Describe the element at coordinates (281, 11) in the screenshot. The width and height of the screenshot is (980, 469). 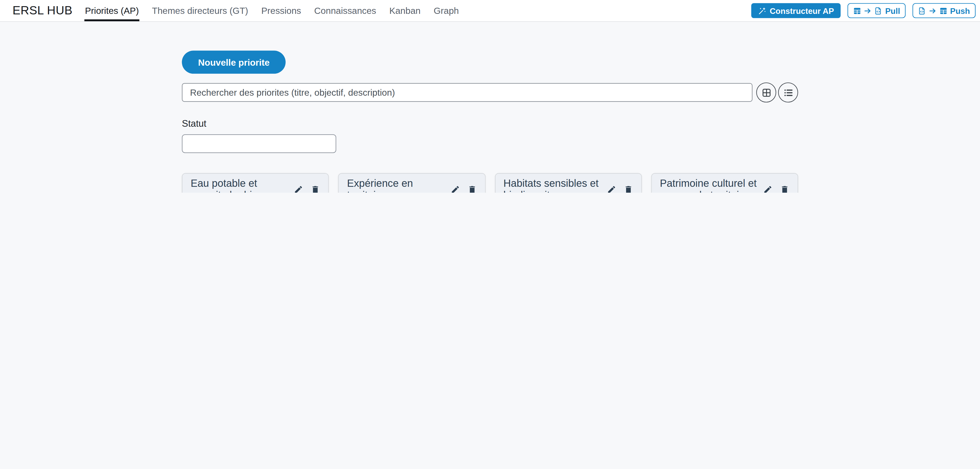
I see `tab-pressions: Pressions` at that location.